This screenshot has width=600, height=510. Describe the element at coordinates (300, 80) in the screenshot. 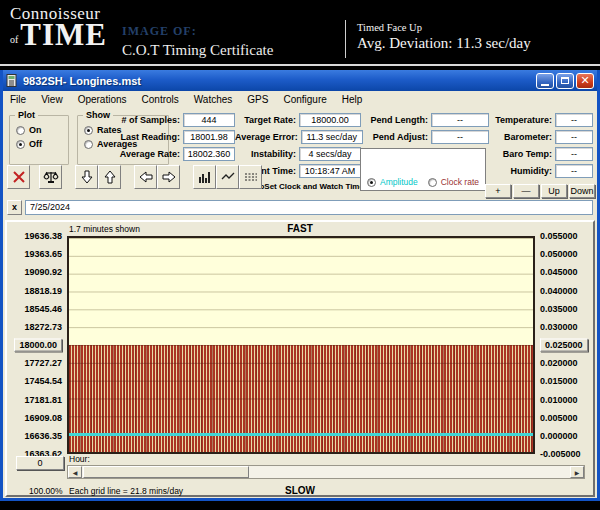

I see `title-bar: 9832SH- Longines.mst ✕` at that location.